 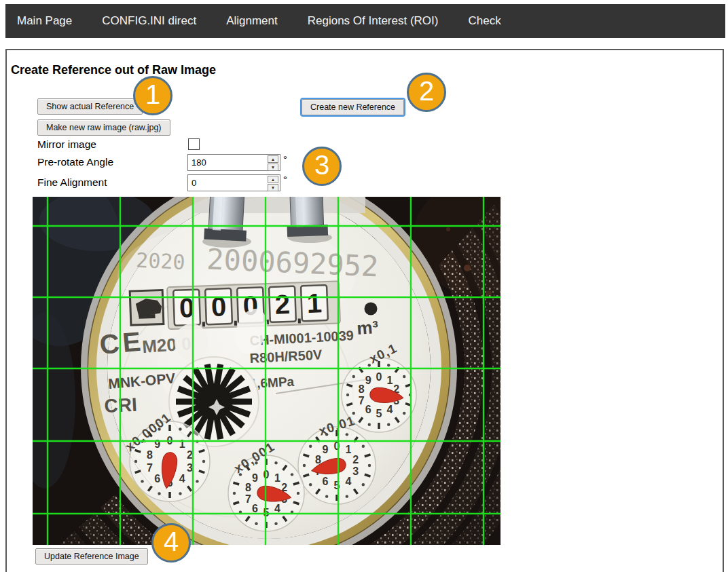 I want to click on callout-1: 1, so click(x=153, y=96).